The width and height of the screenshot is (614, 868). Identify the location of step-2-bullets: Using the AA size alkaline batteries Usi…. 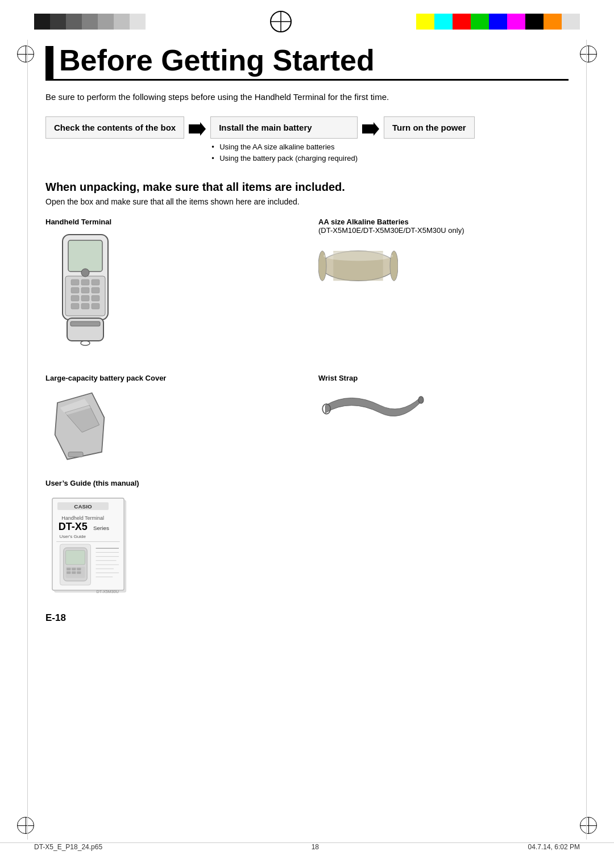
(284, 153).